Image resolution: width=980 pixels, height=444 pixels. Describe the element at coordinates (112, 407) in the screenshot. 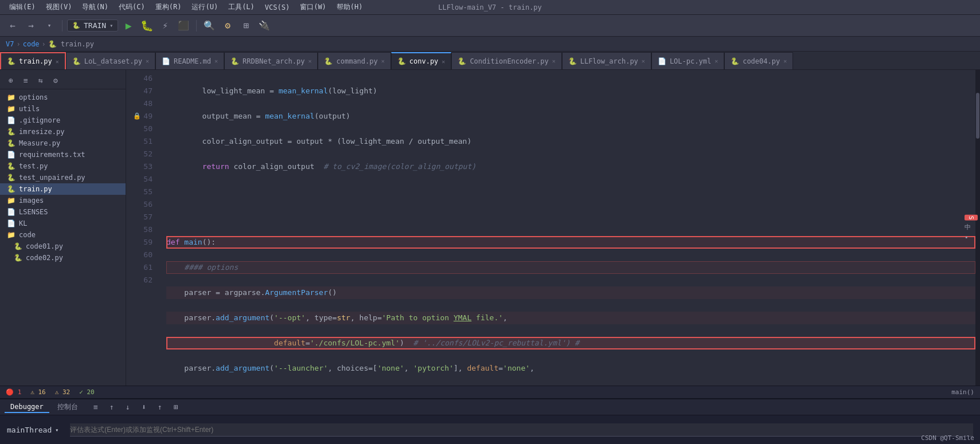

I see `bottom-tool-2: ↑` at that location.